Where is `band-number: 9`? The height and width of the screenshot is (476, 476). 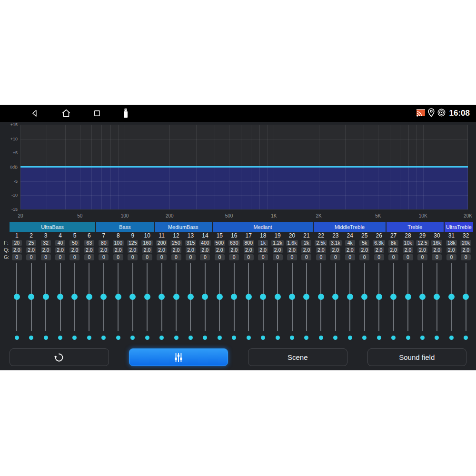
band-number: 9 is located at coordinates (132, 236).